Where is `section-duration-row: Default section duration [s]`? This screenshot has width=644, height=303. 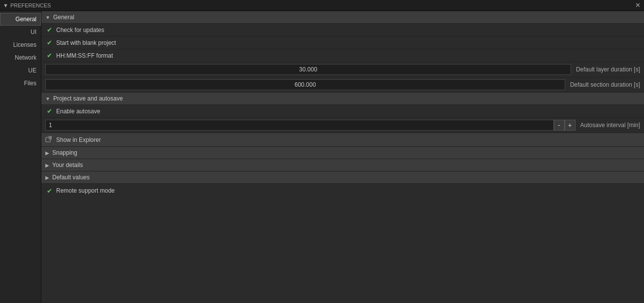 section-duration-row: Default section duration [s] is located at coordinates (343, 85).